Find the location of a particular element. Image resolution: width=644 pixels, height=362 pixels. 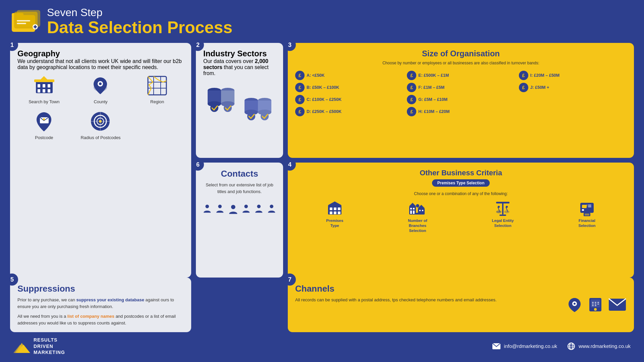

postcode-label: Postcode is located at coordinates (44, 137).